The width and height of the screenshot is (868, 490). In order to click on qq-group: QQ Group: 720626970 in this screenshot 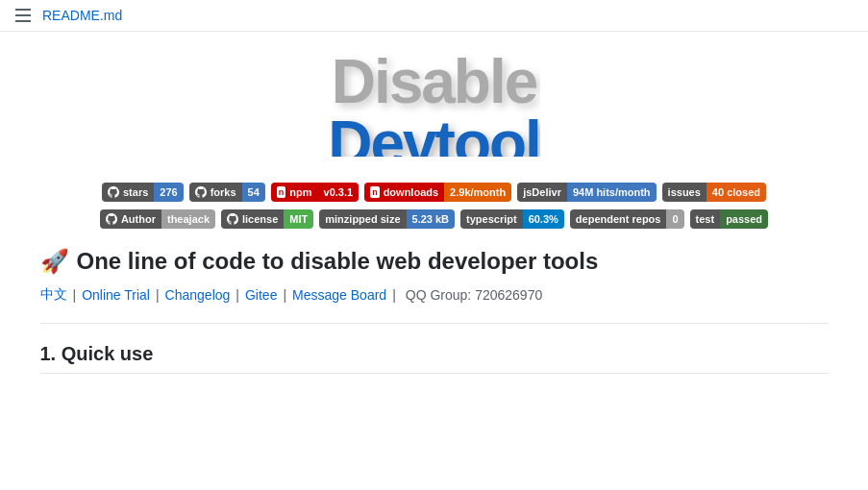, I will do `click(474, 295)`.